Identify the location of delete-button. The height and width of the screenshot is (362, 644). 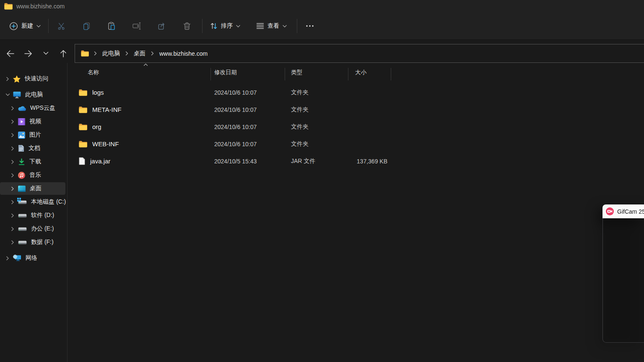
(187, 26).